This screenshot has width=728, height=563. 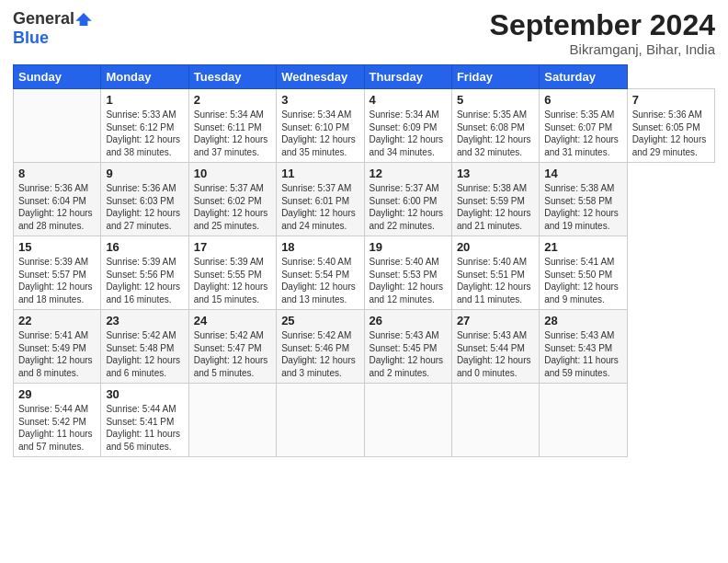 What do you see at coordinates (55, 354) in the screenshot?
I see `day-info: Sunrise: 5:41 AMSunset: 5:49 PMDaylight:…` at bounding box center [55, 354].